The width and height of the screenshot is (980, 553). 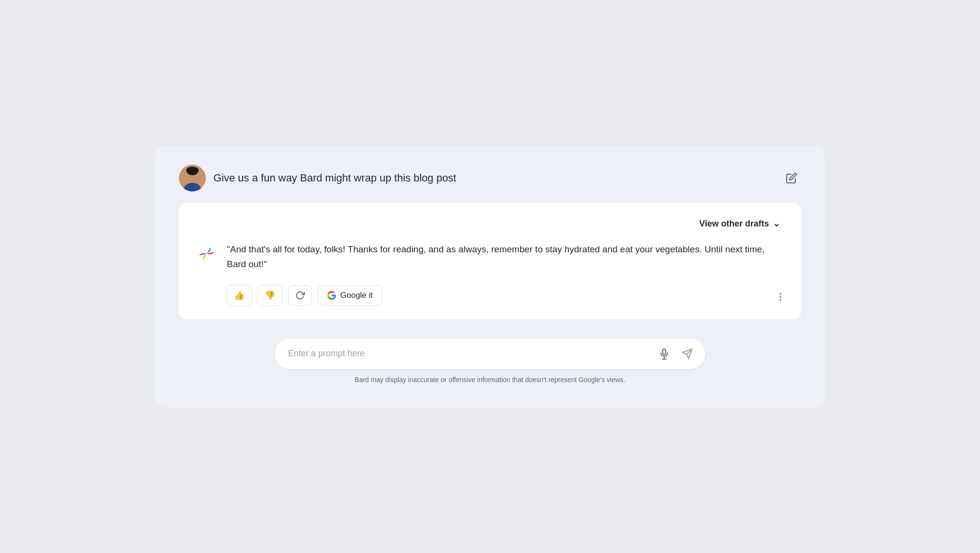 What do you see at coordinates (490, 224) in the screenshot?
I see `view-other-drafts-row: View other drafts ⌄` at bounding box center [490, 224].